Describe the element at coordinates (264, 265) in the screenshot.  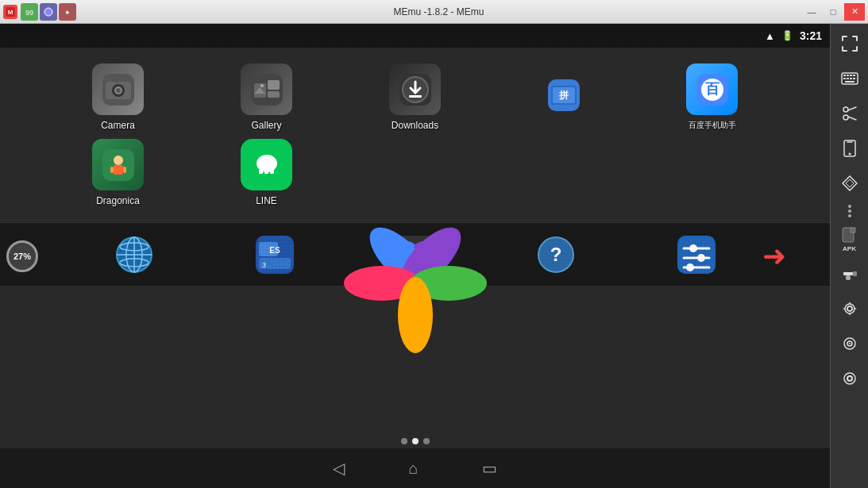
I see `svg-text: 3` at that location.